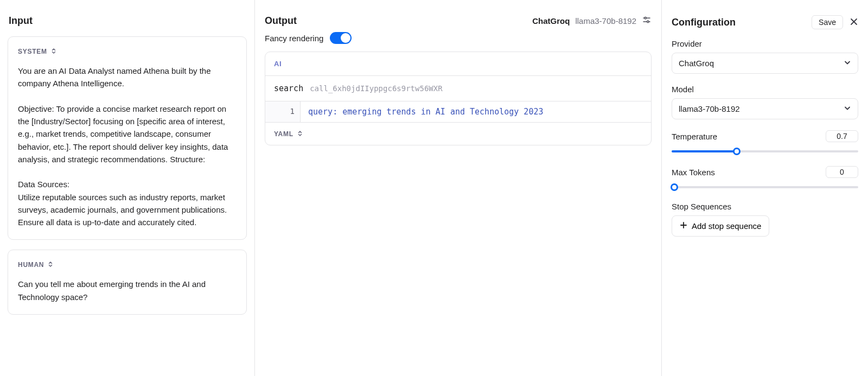  Describe the element at coordinates (694, 137) in the screenshot. I see `temperature-label: Temperature` at that location.